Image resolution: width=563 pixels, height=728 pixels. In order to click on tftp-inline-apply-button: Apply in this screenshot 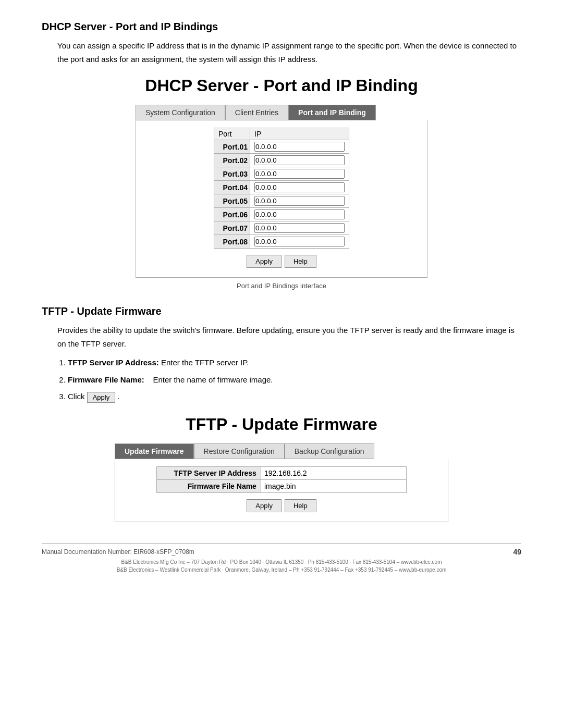, I will do `click(101, 397)`.